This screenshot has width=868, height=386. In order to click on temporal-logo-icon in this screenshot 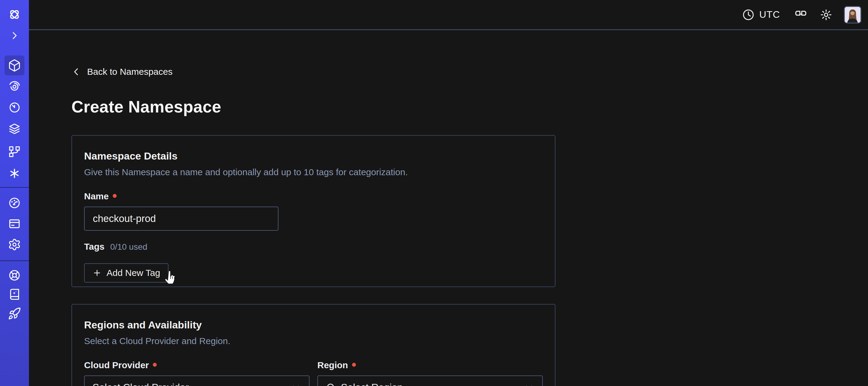, I will do `click(14, 14)`.